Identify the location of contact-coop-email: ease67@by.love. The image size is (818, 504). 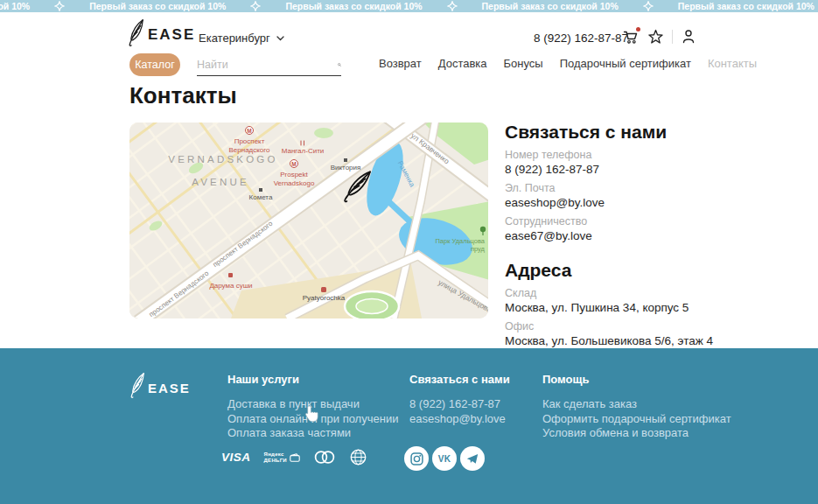
(659, 236).